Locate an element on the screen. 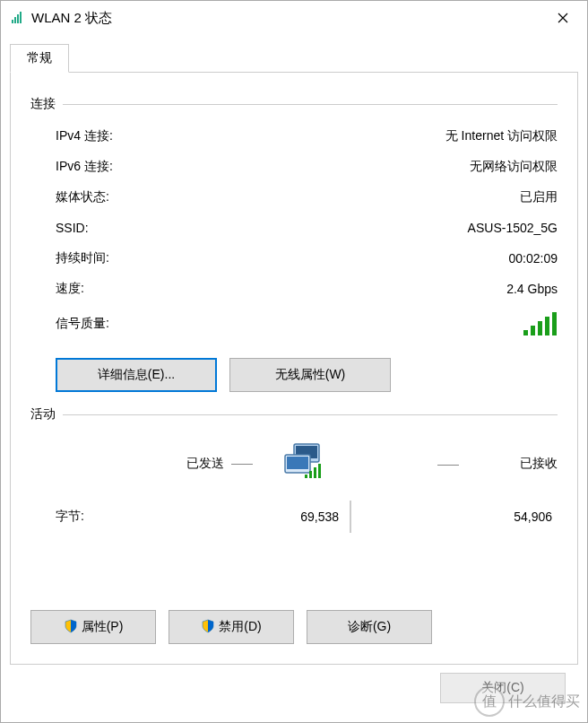  row-ipv4: IPv4 连接: 无 Internet 访问权限 is located at coordinates (307, 136).